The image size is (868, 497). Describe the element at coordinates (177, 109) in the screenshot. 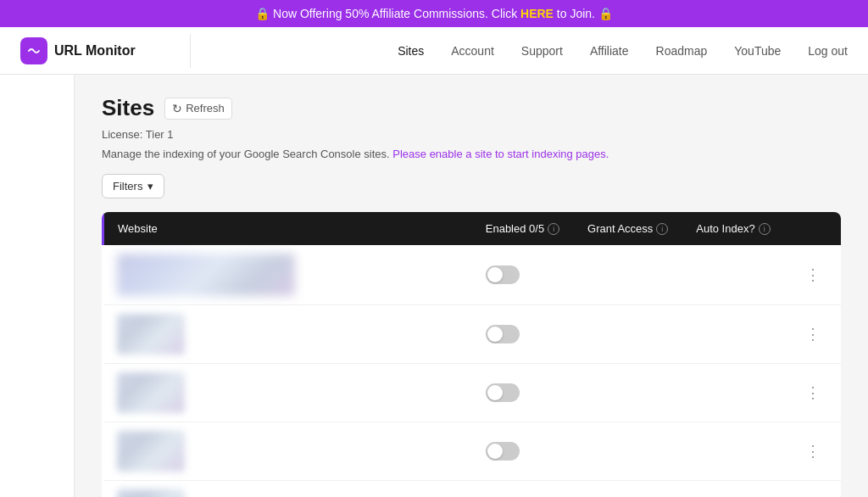

I see `refresh-icon: ↻` at that location.